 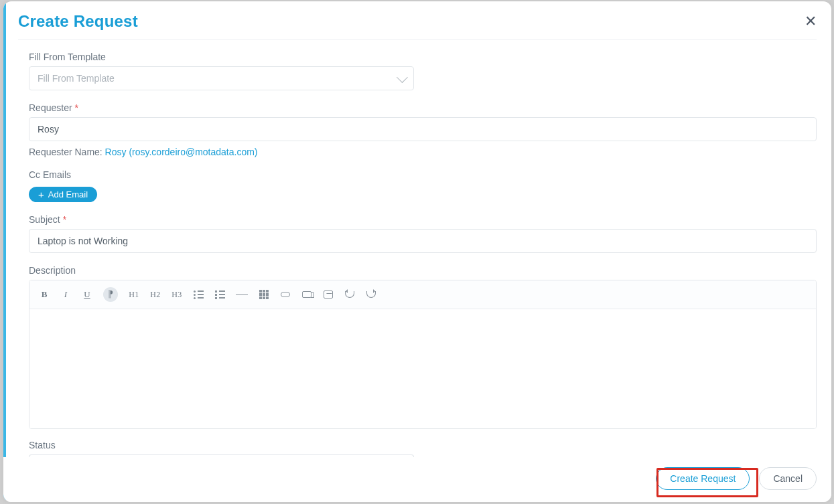 I want to click on italic-icon: I, so click(x=66, y=295).